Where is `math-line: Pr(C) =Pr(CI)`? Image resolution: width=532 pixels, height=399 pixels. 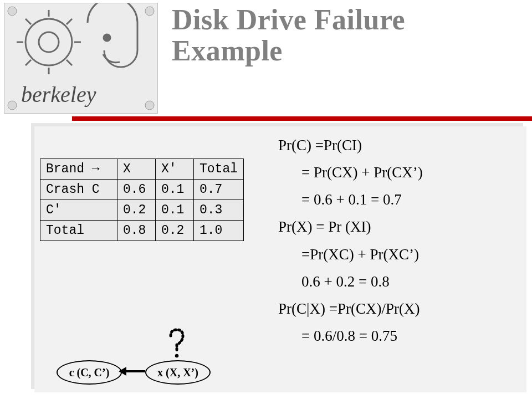
math-line: Pr(C) =Pr(CI) is located at coordinates (350, 145).